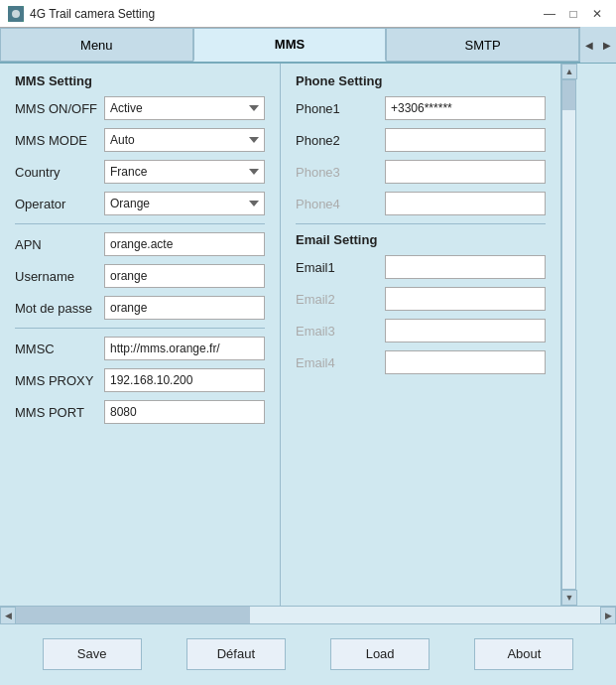 This screenshot has width=616, height=685. Describe the element at coordinates (308, 14) in the screenshot. I see `title-bar: 4G Trail camera Setting — □ ✕` at that location.